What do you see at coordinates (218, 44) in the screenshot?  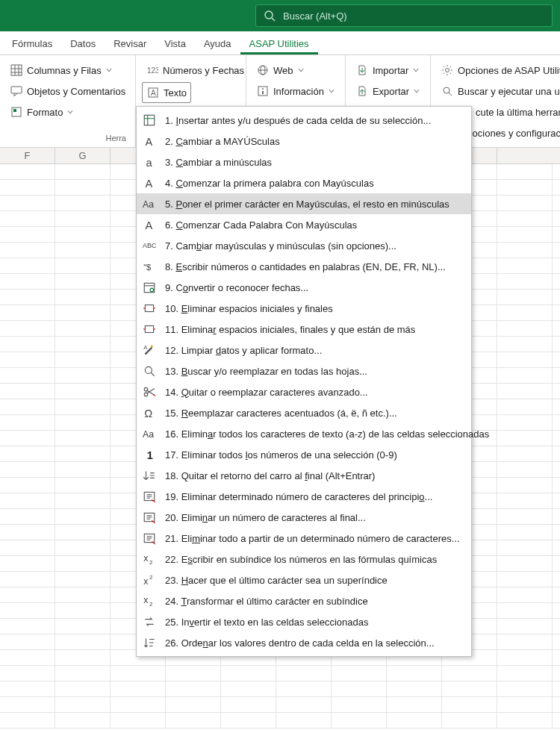 I see `tab-ayuda: Ayuda` at bounding box center [218, 44].